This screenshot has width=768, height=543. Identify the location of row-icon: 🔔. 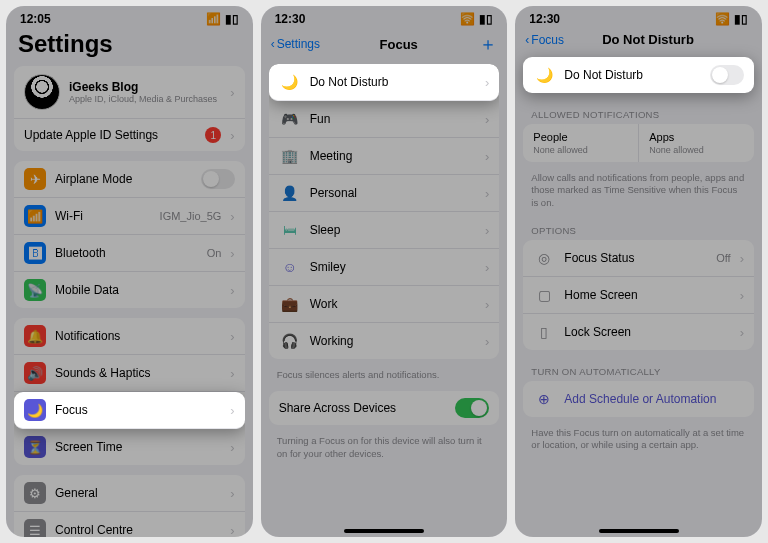
(35, 336).